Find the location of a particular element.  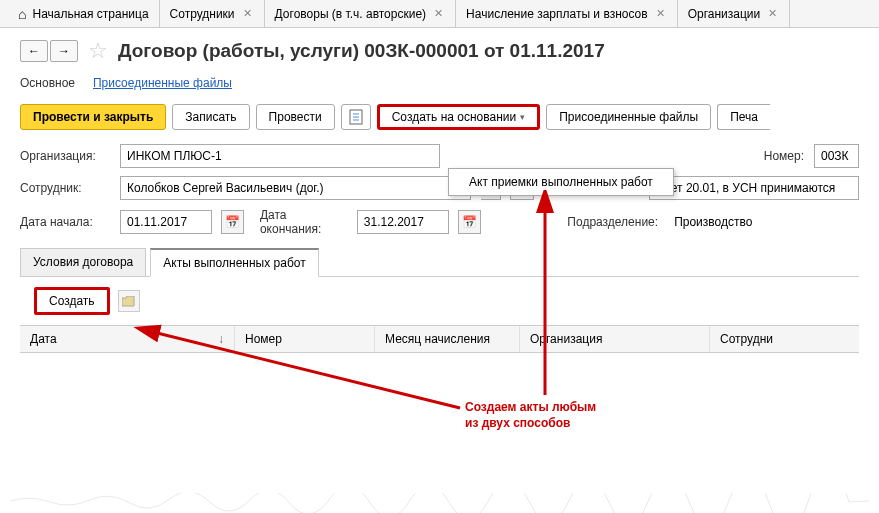

button-label: Создать на основании is located at coordinates (454, 117).